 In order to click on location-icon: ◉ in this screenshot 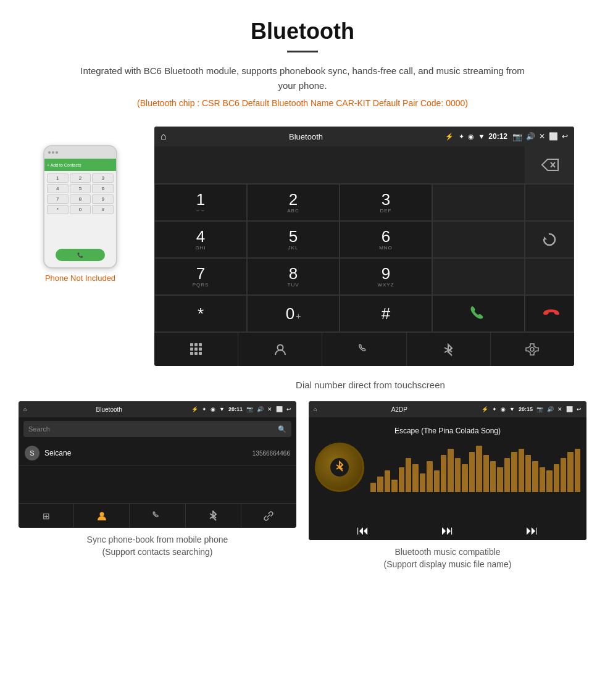, I will do `click(471, 137)`.